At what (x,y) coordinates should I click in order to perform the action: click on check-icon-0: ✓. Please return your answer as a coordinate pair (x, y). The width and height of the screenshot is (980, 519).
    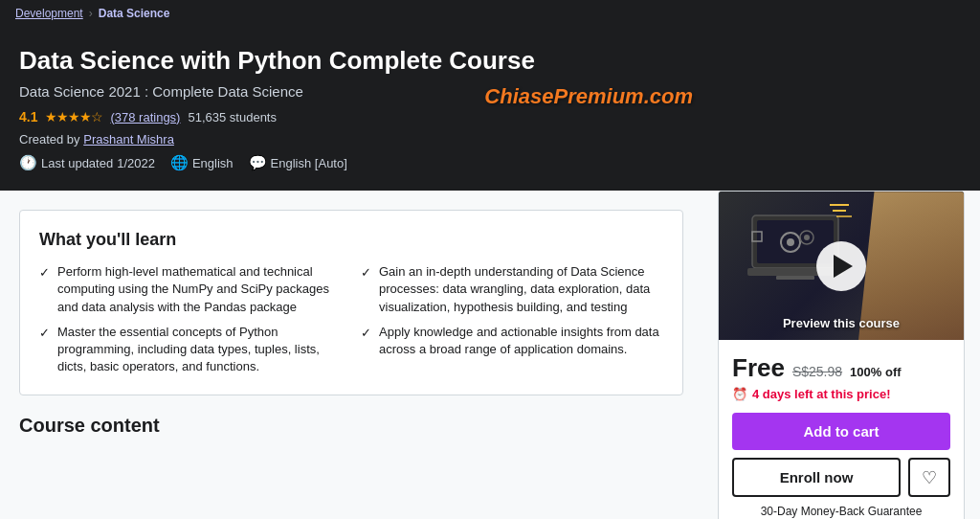
    Looking at the image, I should click on (44, 273).